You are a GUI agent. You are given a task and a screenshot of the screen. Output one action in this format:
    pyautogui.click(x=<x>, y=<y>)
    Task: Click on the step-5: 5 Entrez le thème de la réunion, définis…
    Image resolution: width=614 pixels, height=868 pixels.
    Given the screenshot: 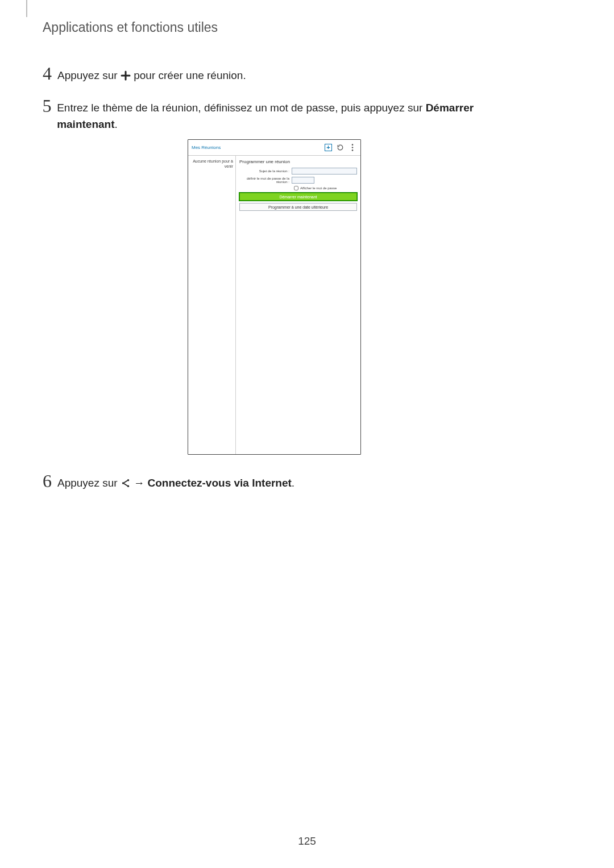 What is the action you would take?
    pyautogui.click(x=281, y=115)
    